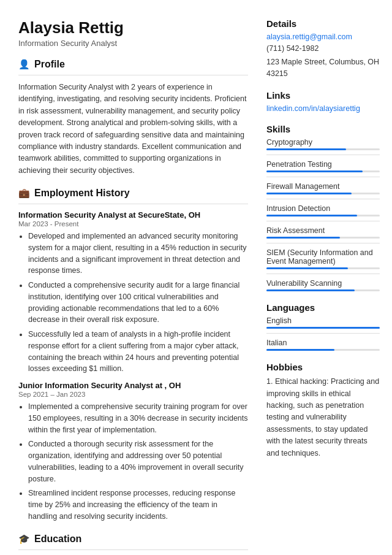 The height and width of the screenshot is (555, 392). Describe the element at coordinates (323, 345) in the screenshot. I see `lang-italian: Italian` at that location.